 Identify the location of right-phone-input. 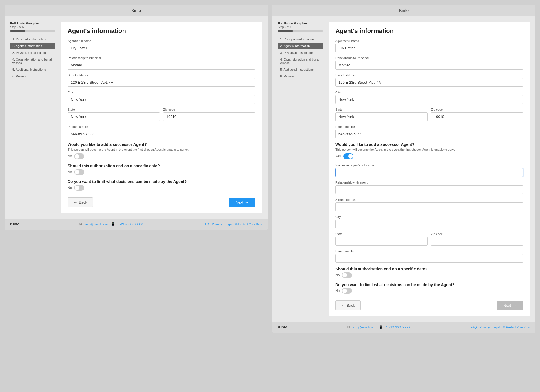
(429, 134).